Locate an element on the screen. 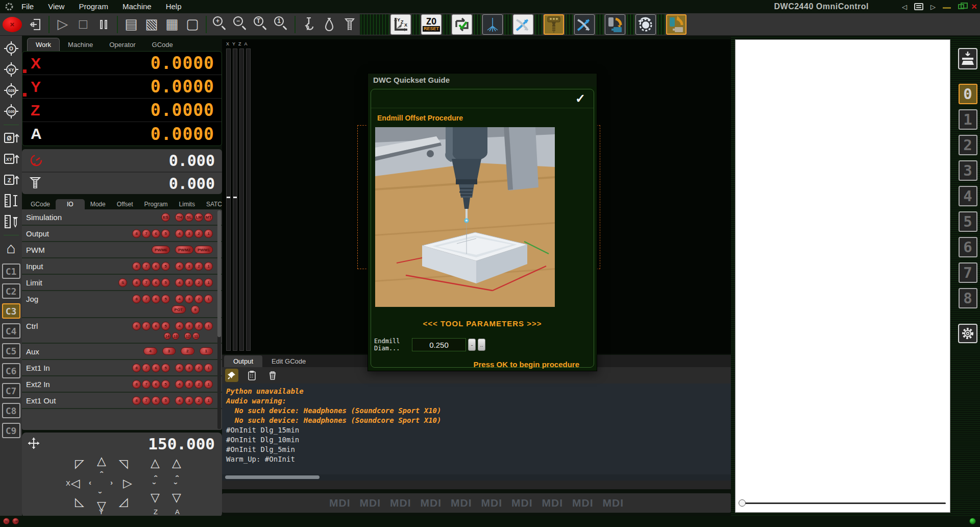  jog-step-left-icon: ‹ is located at coordinates (90, 482).